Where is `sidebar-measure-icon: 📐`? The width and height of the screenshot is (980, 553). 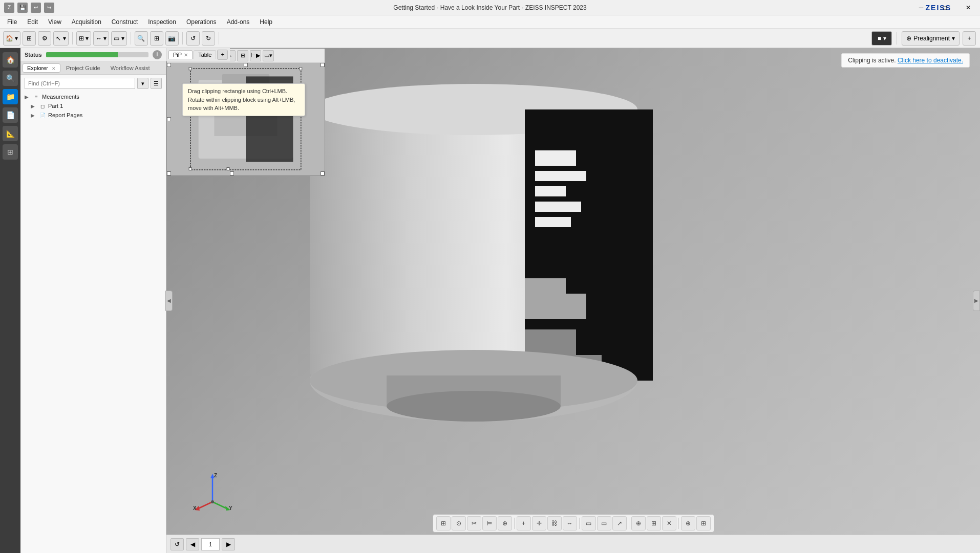 sidebar-measure-icon: 📐 is located at coordinates (10, 134).